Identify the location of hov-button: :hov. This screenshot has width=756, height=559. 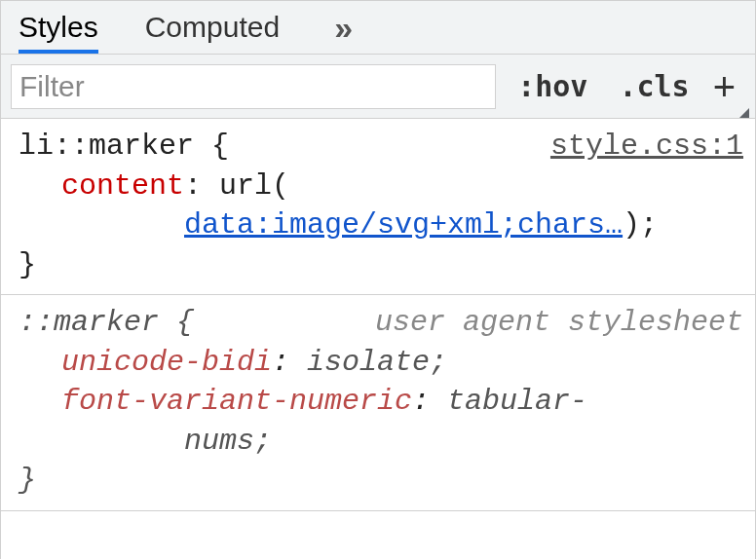
(552, 86).